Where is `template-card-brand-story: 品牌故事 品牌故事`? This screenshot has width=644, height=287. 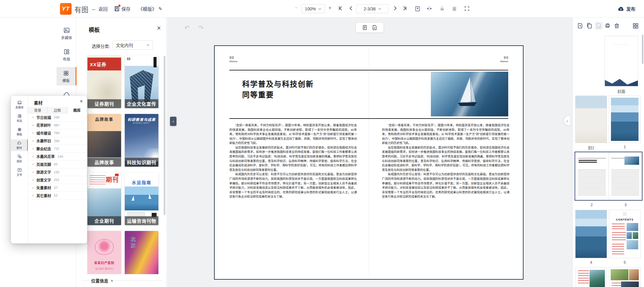 template-card-brand-story: 品牌故事 品牌故事 is located at coordinates (104, 140).